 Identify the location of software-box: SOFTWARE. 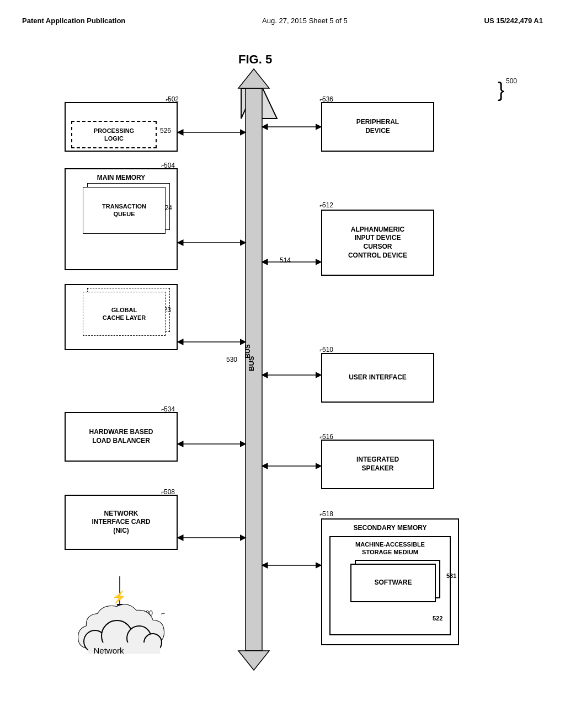
(393, 583).